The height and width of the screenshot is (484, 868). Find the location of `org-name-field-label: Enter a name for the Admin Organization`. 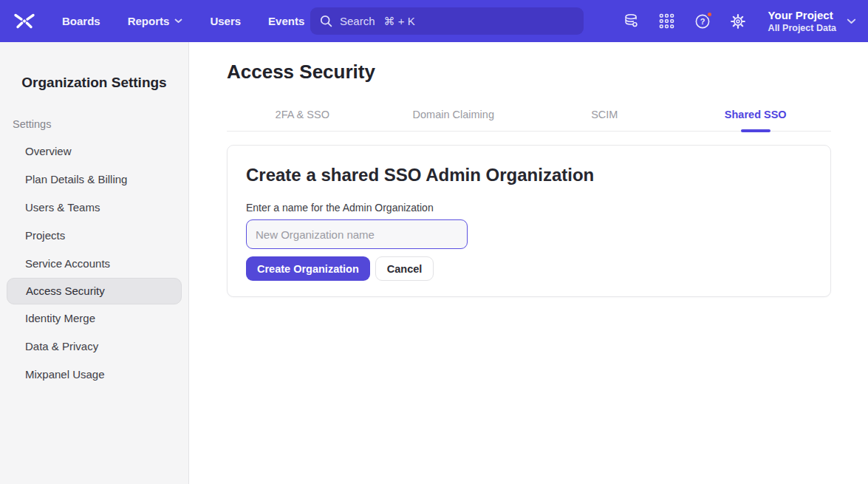

org-name-field-label: Enter a name for the Admin Organization is located at coordinates (529, 208).